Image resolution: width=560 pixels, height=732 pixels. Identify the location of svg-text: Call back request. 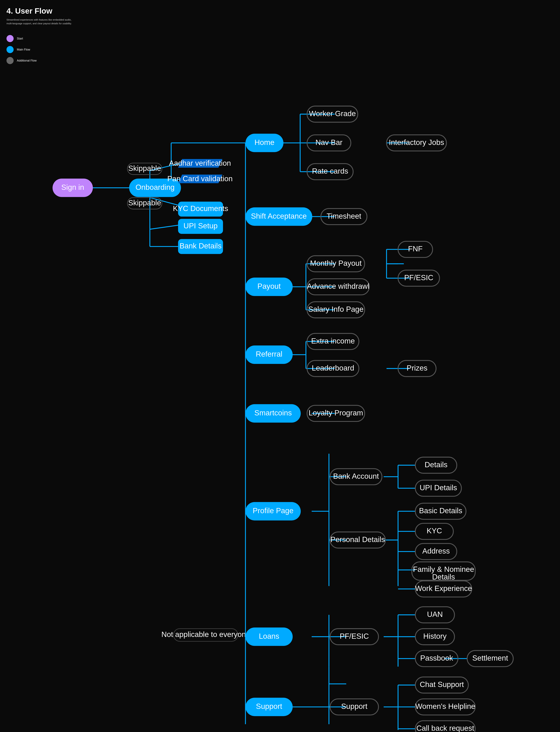
(445, 728).